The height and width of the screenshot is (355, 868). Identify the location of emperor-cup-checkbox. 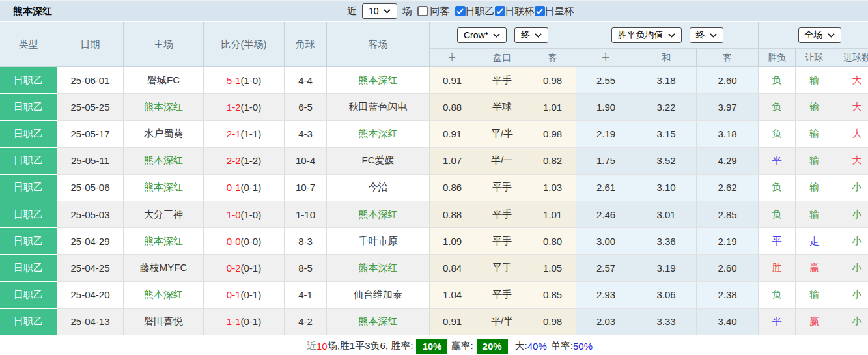
(540, 11).